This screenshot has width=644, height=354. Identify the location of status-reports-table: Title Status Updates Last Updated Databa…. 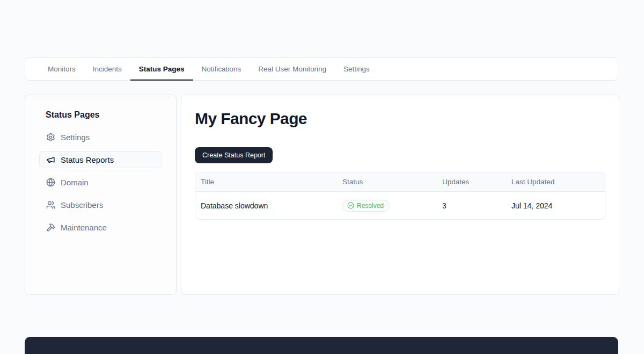
(400, 196).